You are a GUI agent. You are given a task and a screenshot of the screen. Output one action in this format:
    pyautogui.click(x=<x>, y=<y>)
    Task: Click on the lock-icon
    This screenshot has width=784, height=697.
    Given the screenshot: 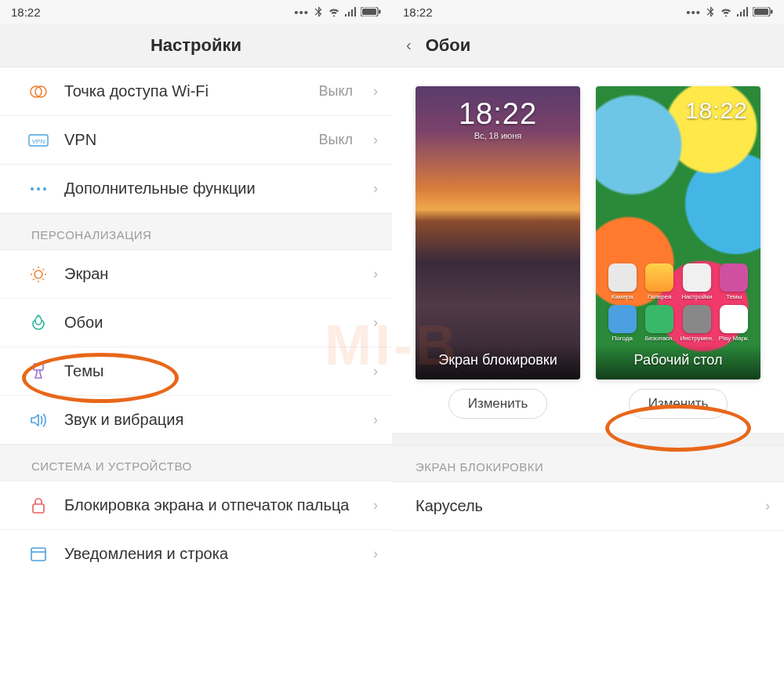 What is the action you would take?
    pyautogui.click(x=38, y=506)
    